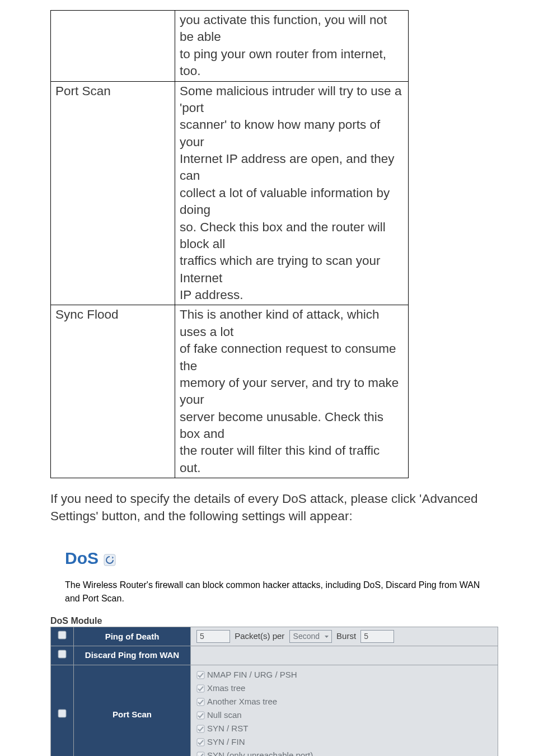  I want to click on portscan-item: Another Xmas tree, so click(242, 701).